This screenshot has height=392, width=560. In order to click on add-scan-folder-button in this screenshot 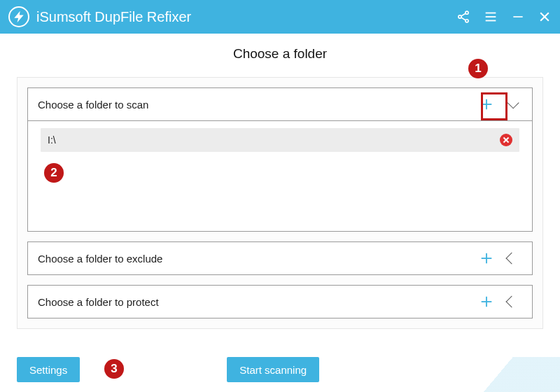, I will do `click(486, 104)`.